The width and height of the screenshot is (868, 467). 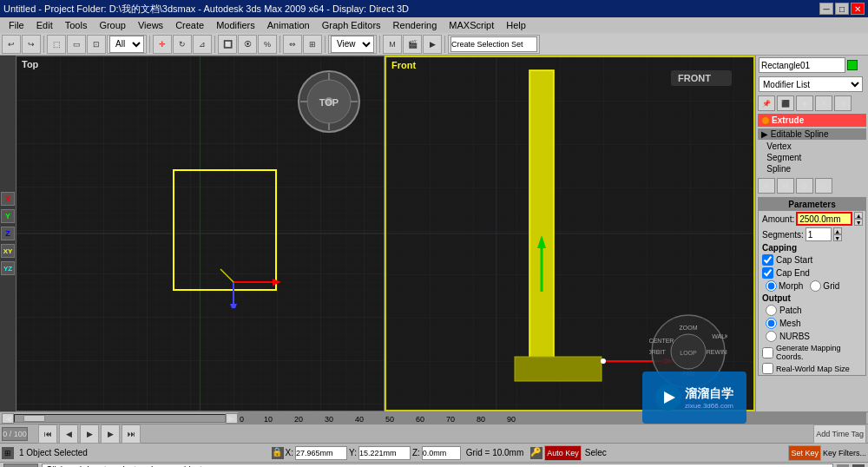 I want to click on auto-key-button: Auto Key, so click(x=562, y=453).